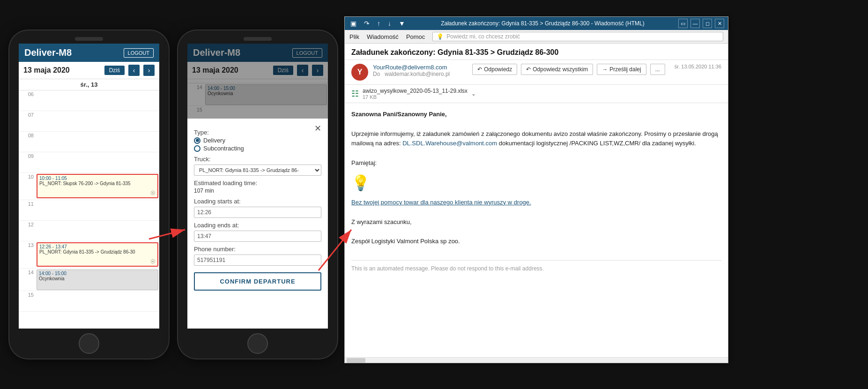  Describe the element at coordinates (97, 255) in the screenshot. I see `time-content-13: 12:26 - 13:47 PL_NORT: Gdynia 81-335 -> …` at that location.